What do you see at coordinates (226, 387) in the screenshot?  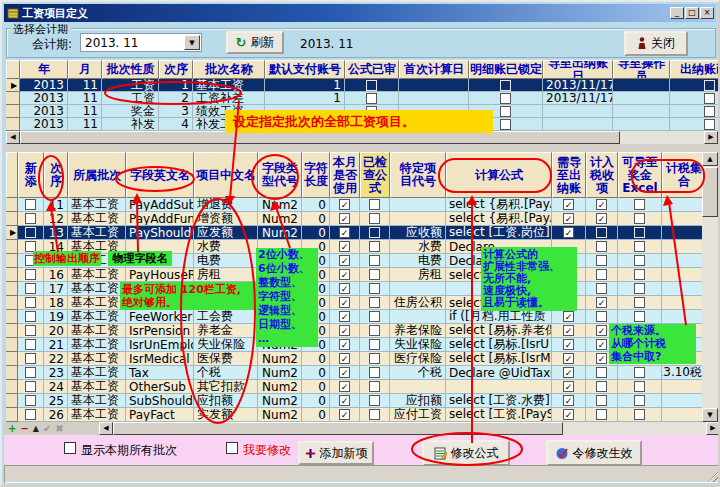 I see `cell: 其它扣款` at bounding box center [226, 387].